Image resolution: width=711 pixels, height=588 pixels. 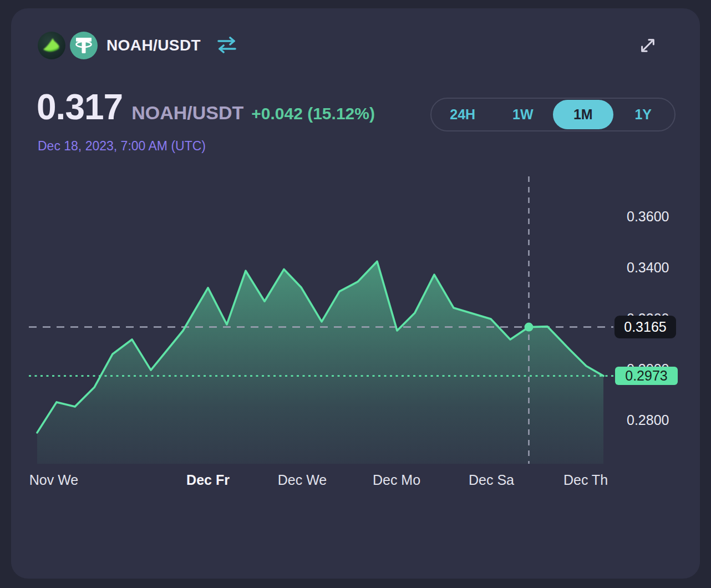 I want to click on x-axis-label: Dec We, so click(x=302, y=480).